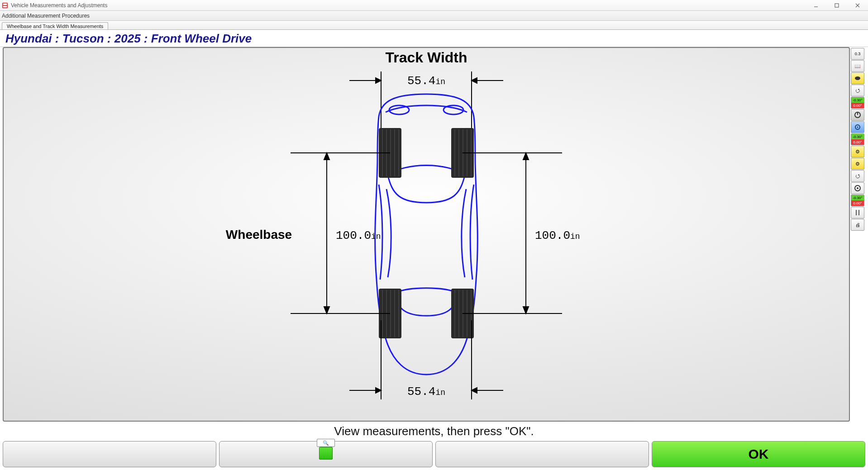 Image resolution: width=868 pixels, height=470 pixels. What do you see at coordinates (558, 236) in the screenshot?
I see `right-wheelbase-value: 100.0in` at bounding box center [558, 236].